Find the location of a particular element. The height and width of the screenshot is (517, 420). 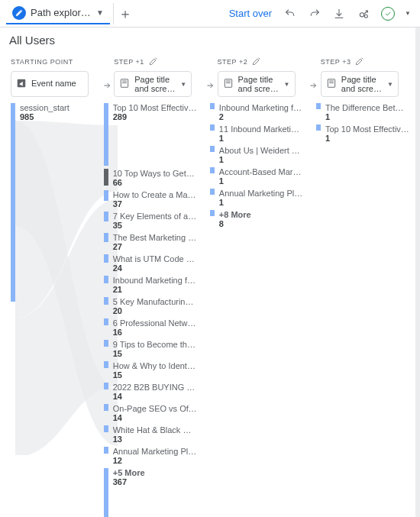

undo-button is located at coordinates (290, 14).